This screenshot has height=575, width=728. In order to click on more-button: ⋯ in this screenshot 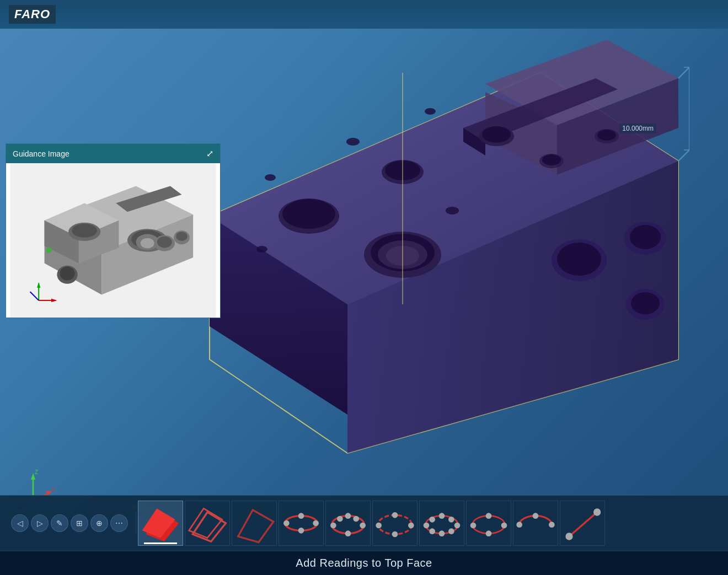, I will do `click(119, 523)`.